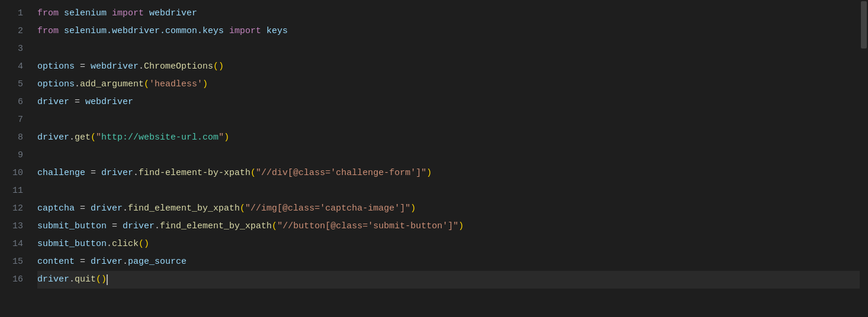 The height and width of the screenshot is (317, 868). What do you see at coordinates (452, 209) in the screenshot?
I see `code-line-12: captcha = driver.find_element_by_xpath("…` at bounding box center [452, 209].